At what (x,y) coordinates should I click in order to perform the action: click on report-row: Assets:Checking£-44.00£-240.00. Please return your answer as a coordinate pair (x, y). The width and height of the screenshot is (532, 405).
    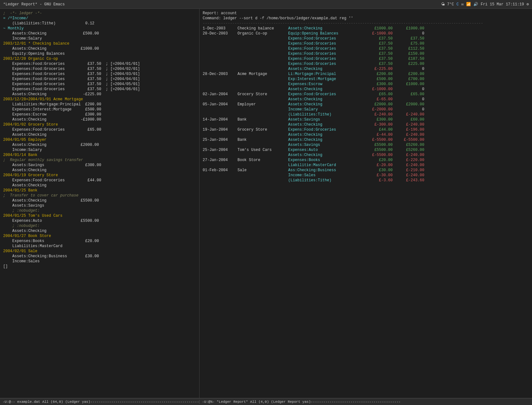
    Looking at the image, I should click on (366, 135).